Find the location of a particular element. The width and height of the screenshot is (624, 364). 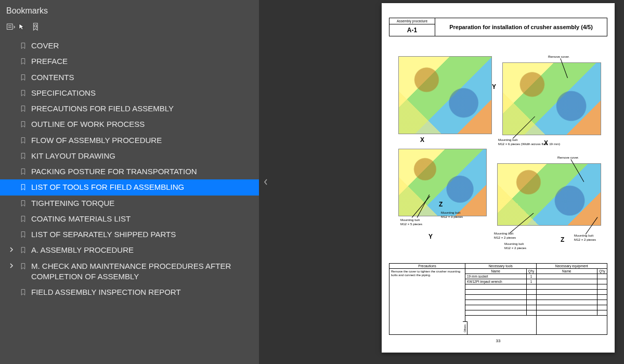

axis-z2: Z is located at coordinates (563, 240).